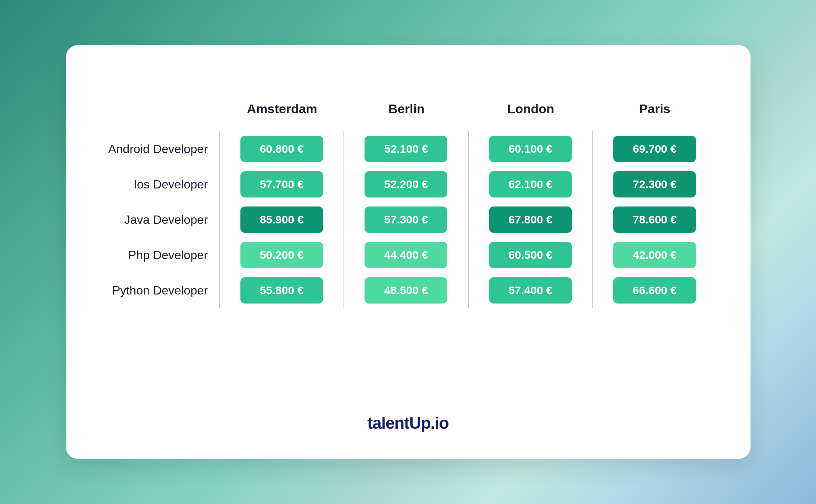 Image resolution: width=816 pixels, height=504 pixels. What do you see at coordinates (282, 149) in the screenshot?
I see `salary-badge: 60.800 €` at bounding box center [282, 149].